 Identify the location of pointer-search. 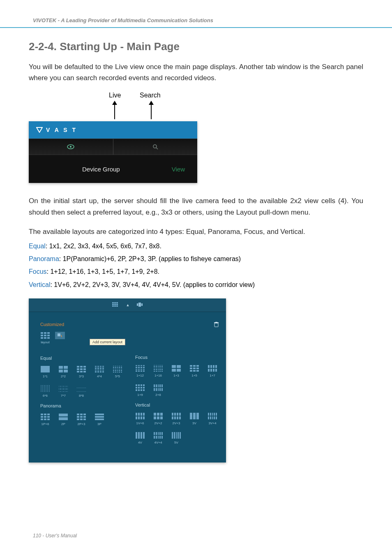
(151, 110).